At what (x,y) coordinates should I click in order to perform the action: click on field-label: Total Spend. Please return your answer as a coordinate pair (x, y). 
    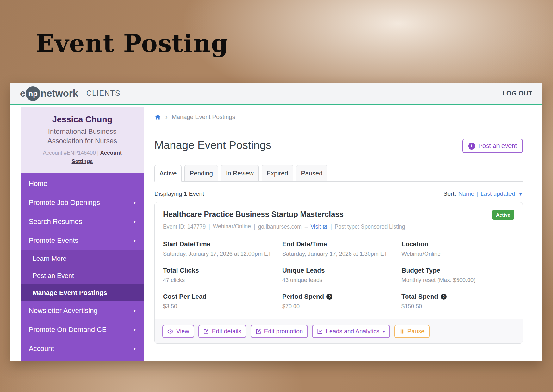
    Looking at the image, I should click on (420, 297).